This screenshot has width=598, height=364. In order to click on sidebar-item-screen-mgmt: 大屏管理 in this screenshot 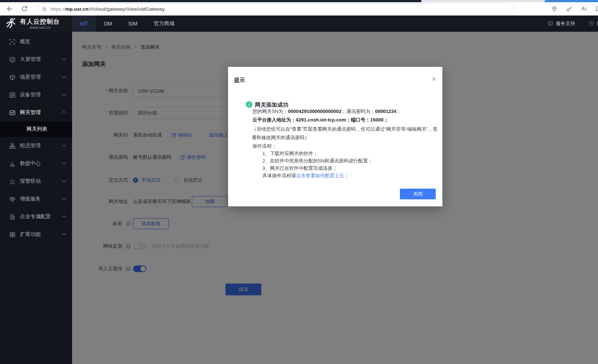, I will do `click(36, 59)`.